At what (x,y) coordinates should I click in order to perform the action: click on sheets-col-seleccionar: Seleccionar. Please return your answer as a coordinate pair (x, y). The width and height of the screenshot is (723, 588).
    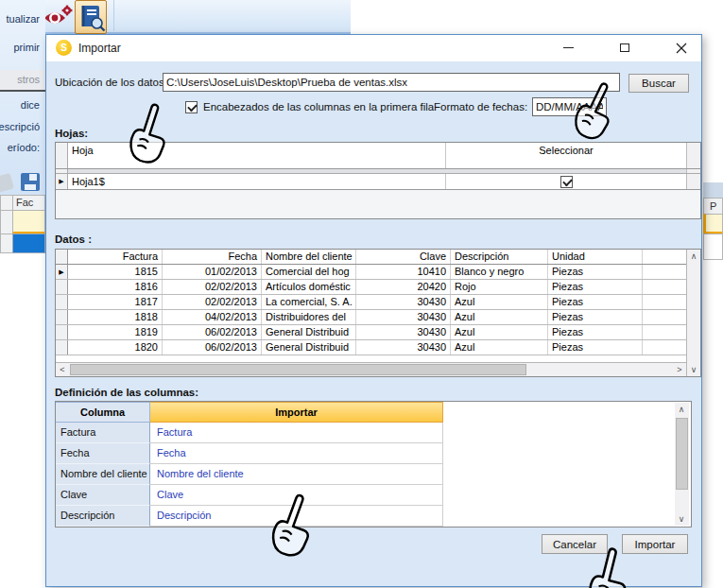
    Looking at the image, I should click on (566, 155).